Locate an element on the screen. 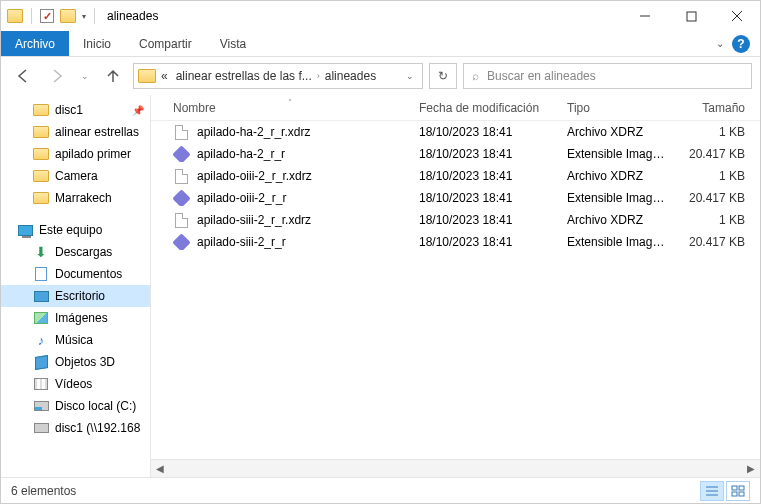 Image resolution: width=761 pixels, height=504 pixels. recent-locations-button: ⌄ is located at coordinates (85, 76).